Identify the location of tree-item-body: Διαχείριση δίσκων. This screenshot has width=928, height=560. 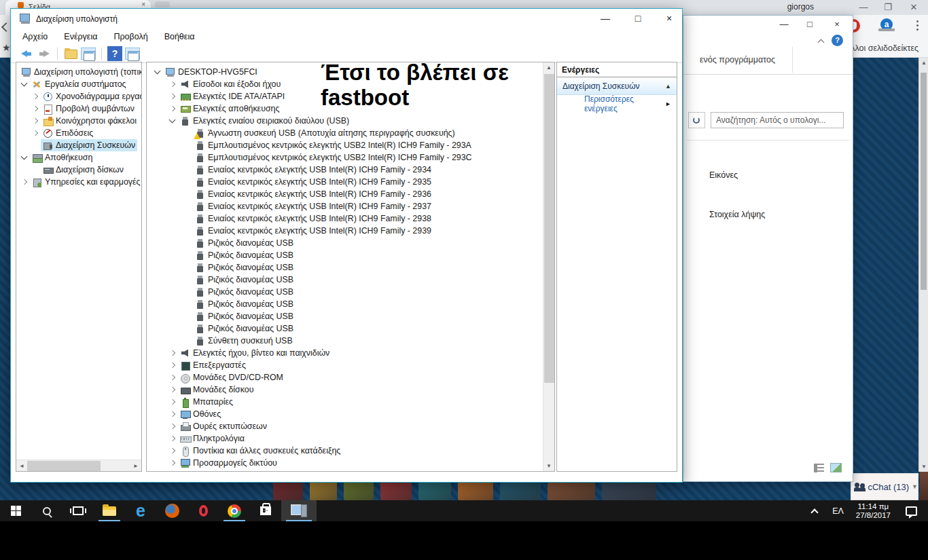
(83, 170).